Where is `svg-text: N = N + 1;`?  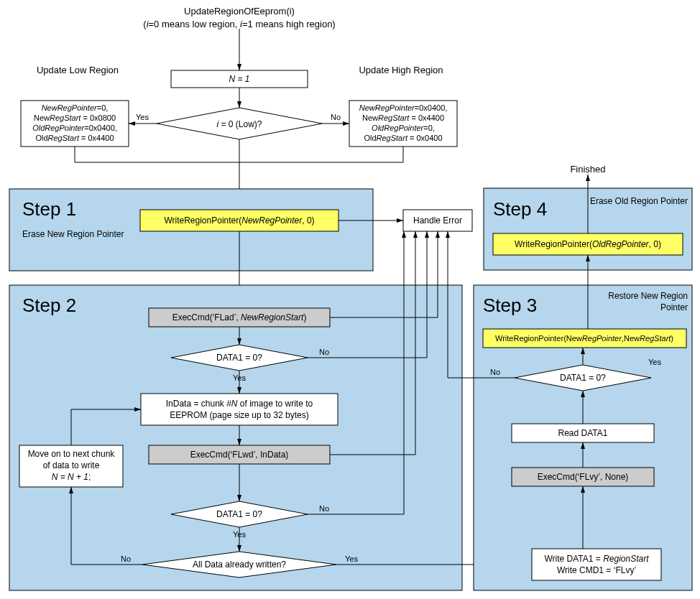 svg-text: N = N + 1; is located at coordinates (72, 477).